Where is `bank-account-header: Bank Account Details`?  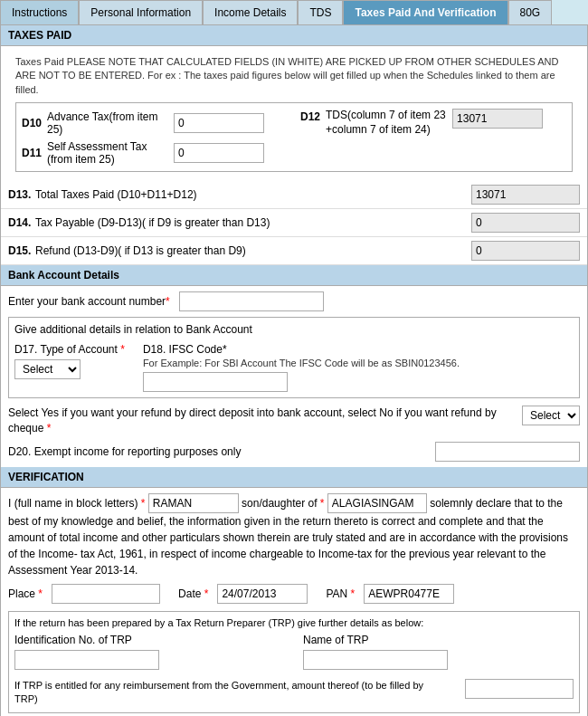 bank-account-header: Bank Account Details is located at coordinates (294, 275).